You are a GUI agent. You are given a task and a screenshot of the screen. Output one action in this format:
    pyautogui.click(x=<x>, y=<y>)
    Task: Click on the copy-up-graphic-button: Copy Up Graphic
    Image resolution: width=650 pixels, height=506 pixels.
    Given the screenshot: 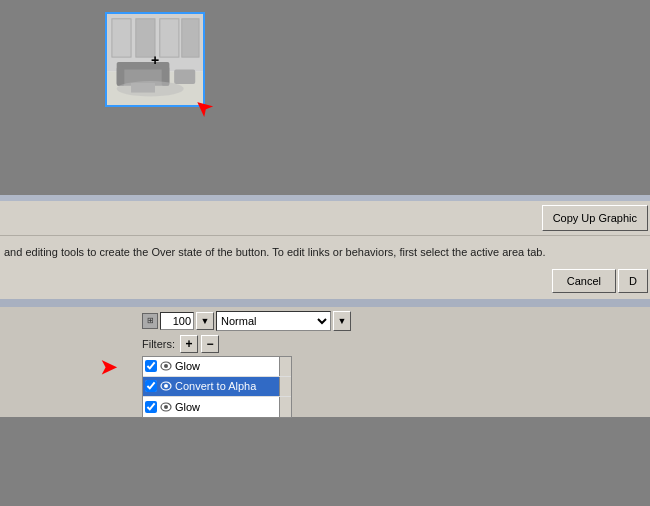 What is the action you would take?
    pyautogui.click(x=595, y=218)
    